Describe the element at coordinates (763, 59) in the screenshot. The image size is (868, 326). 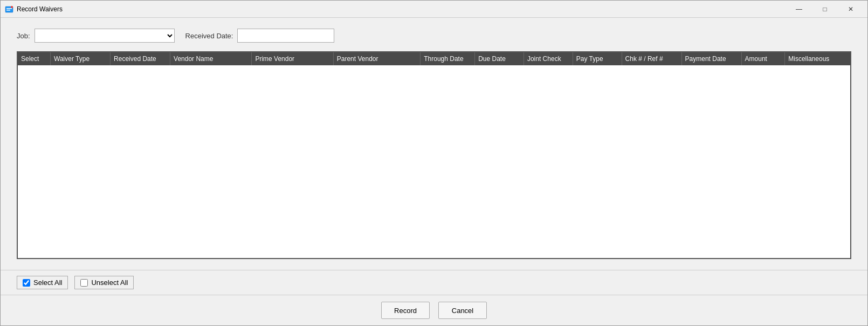
I see `col-amount: Amount` at that location.